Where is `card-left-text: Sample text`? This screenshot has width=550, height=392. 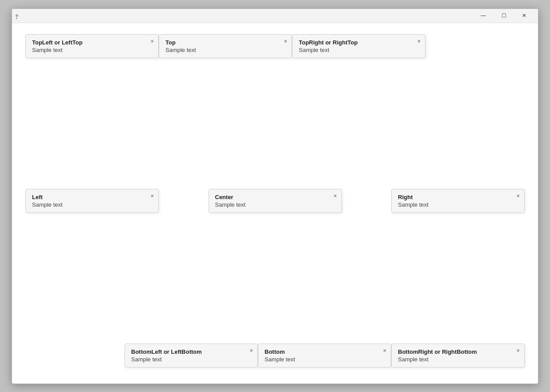 card-left-text: Sample text is located at coordinates (92, 204).